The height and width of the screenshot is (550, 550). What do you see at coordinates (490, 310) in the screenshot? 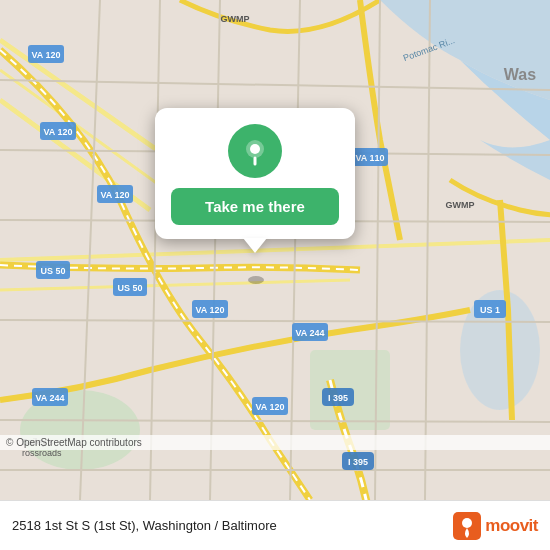
I see `svg-text: US 1` at bounding box center [490, 310].